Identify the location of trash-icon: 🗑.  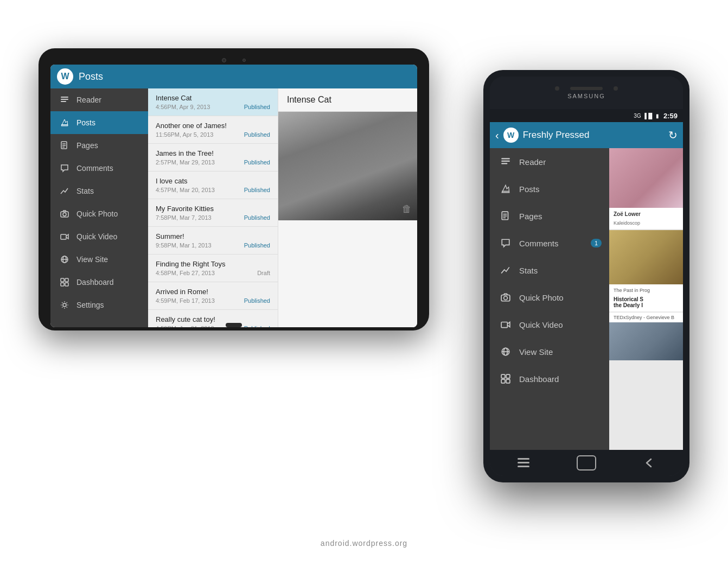
(407, 209).